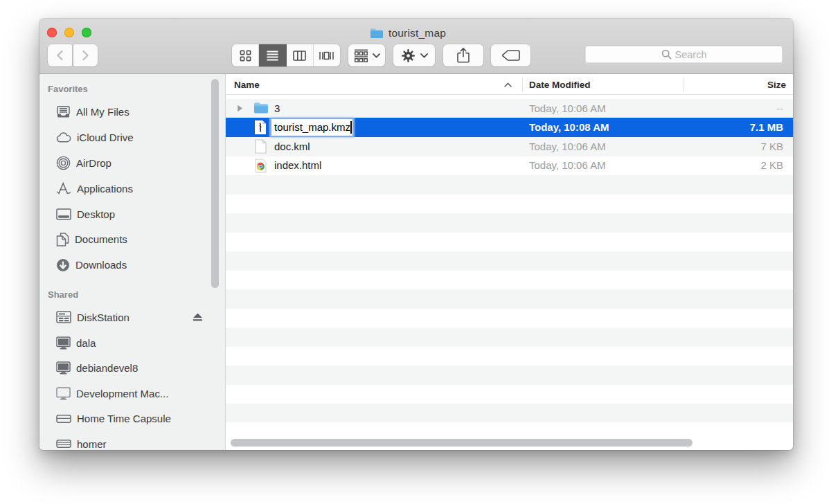  What do you see at coordinates (136, 393) in the screenshot?
I see `sidebar-item-development-mac: Development Mac...` at bounding box center [136, 393].